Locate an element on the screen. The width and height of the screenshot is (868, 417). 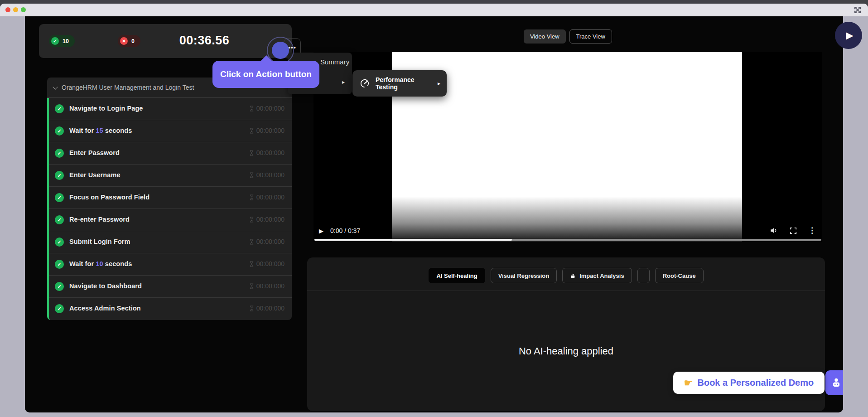
passed-count: 10 is located at coordinates (66, 41).